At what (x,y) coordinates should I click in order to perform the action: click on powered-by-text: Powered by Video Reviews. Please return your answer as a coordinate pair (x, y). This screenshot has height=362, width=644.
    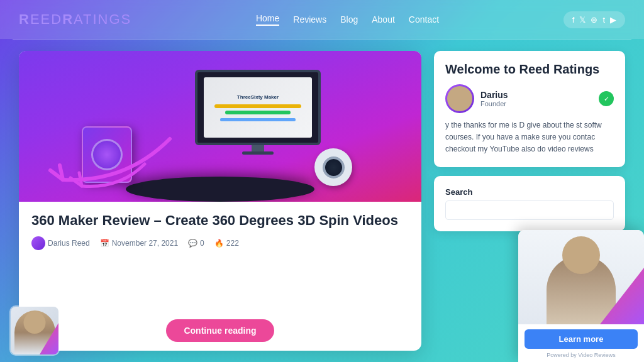
    Looking at the image, I should click on (581, 355).